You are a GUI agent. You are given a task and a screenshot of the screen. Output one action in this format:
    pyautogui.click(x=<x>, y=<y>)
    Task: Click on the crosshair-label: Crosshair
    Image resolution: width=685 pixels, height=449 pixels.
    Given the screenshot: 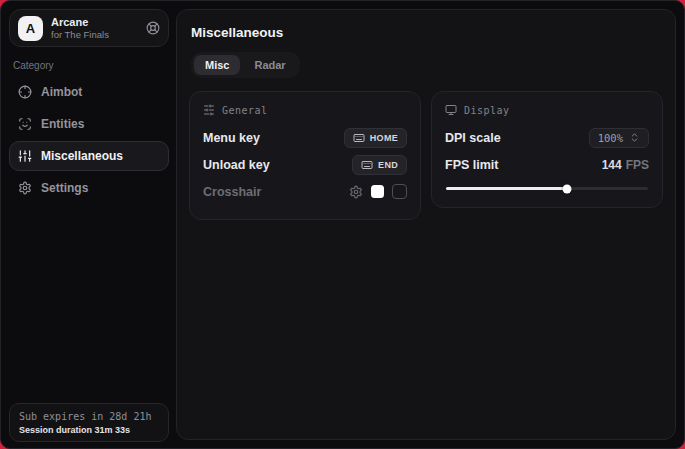 What is the action you would take?
    pyautogui.click(x=232, y=192)
    